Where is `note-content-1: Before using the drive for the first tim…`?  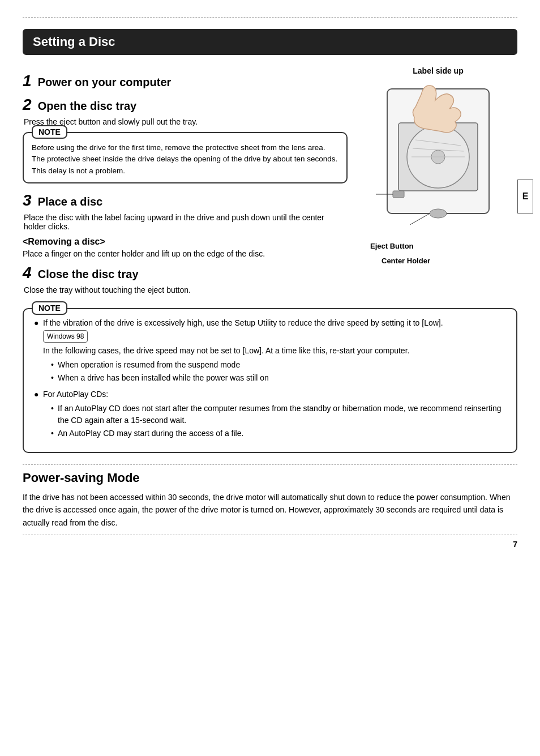 note-content-1: Before using the drive for the first tim… is located at coordinates (185, 160).